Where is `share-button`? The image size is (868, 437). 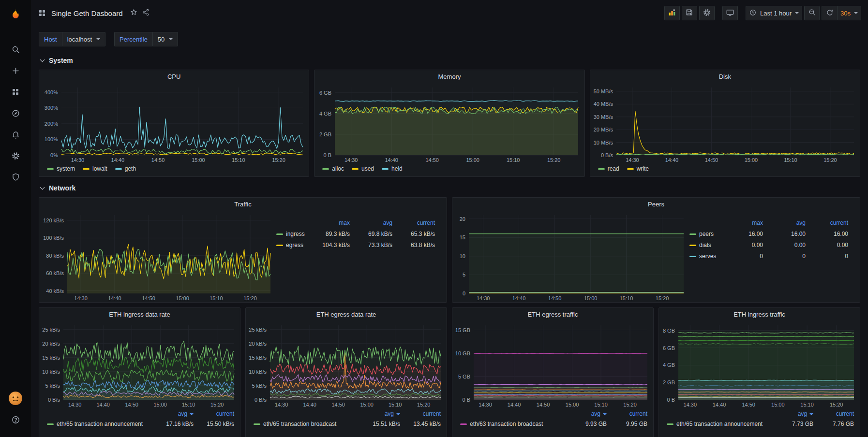 share-button is located at coordinates (146, 14).